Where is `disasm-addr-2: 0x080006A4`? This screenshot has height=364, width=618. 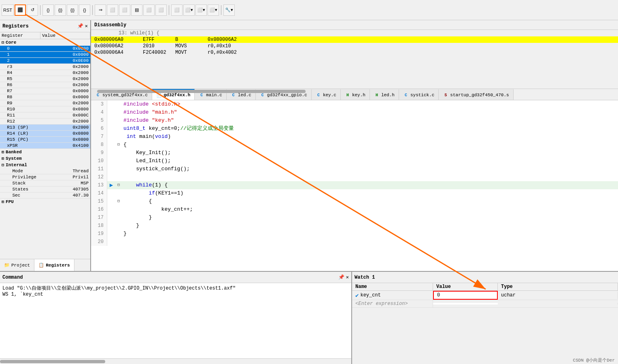 disasm-addr-2: 0x080006A4 is located at coordinates (119, 53).